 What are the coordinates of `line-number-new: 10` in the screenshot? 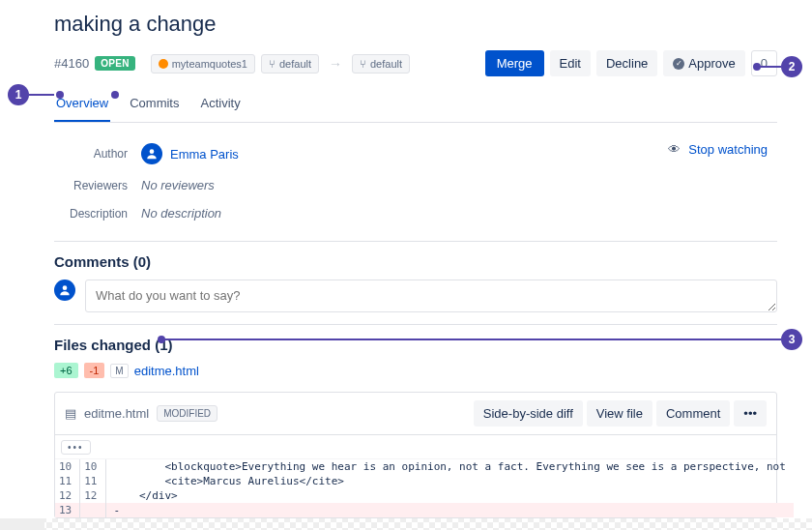 It's located at (93, 466).